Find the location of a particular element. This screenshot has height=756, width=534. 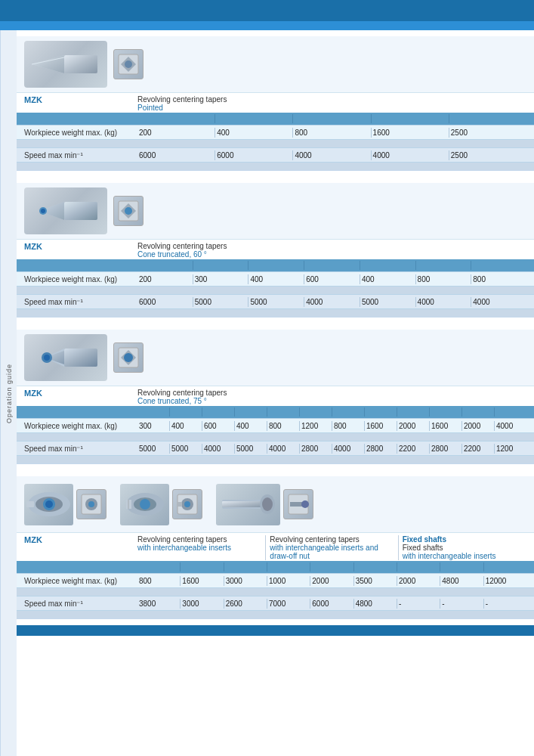

wp-cell: 4800 is located at coordinates (461, 581).